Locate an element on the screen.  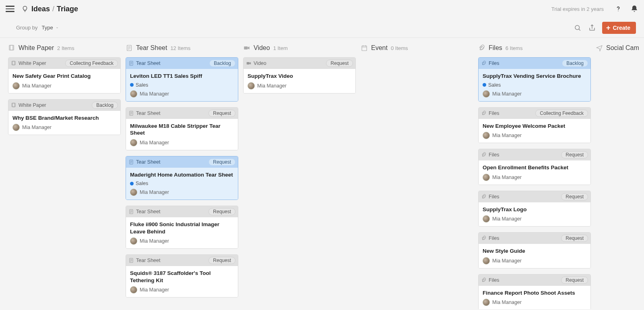
card-title: Fluke ii900 Sonic Industrial Imager Leav… is located at coordinates (182, 228).